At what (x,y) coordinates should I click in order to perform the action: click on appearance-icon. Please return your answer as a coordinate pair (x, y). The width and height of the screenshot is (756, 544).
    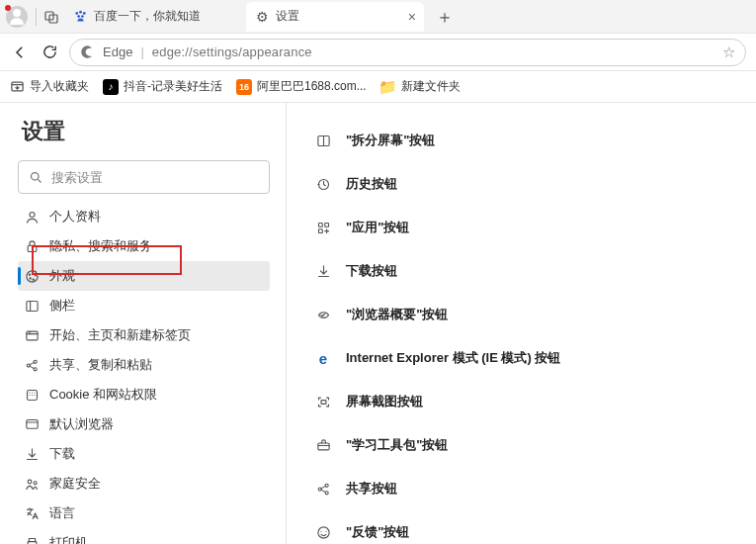
    Looking at the image, I should click on (32, 276).